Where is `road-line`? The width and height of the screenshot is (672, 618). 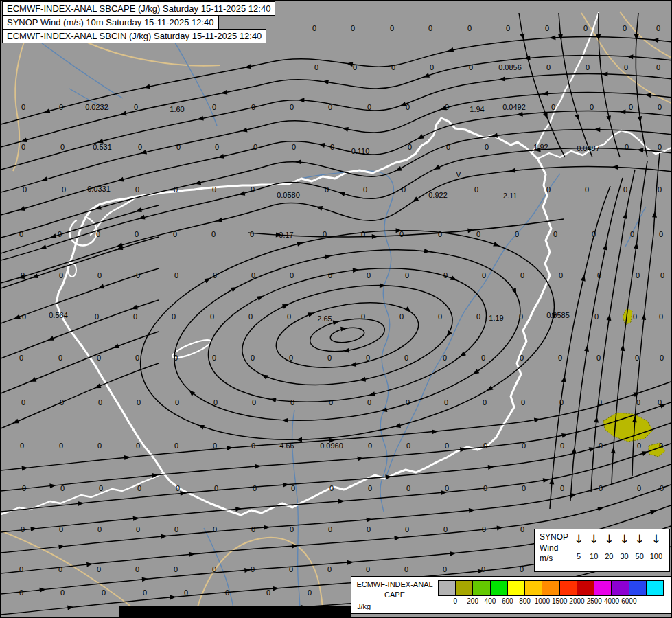
road-line is located at coordinates (646, 35).